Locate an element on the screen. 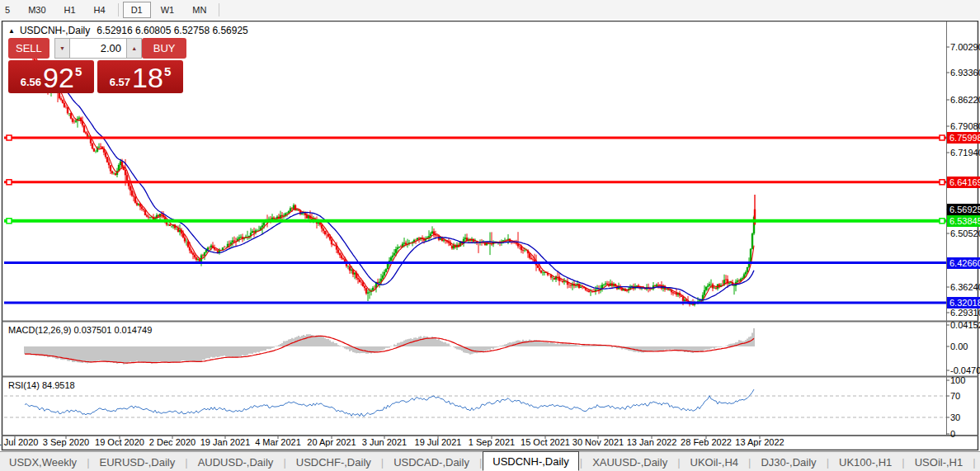 This screenshot has height=471, width=980. price-label: 6.29310 is located at coordinates (965, 313).